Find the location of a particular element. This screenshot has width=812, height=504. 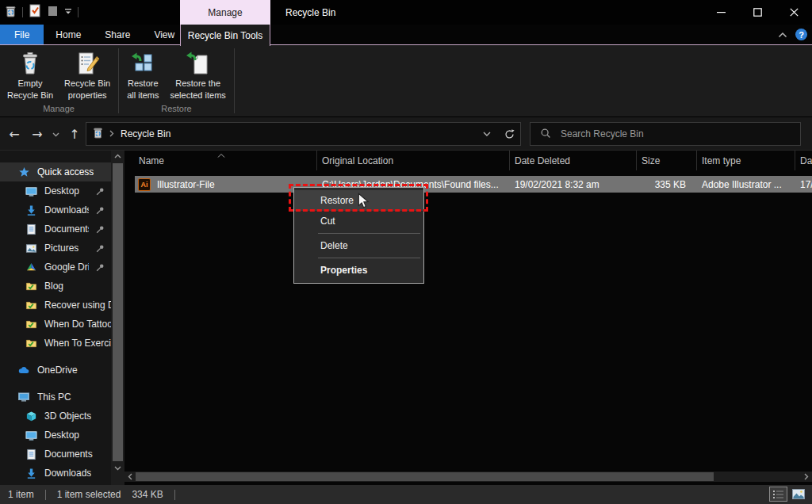

file-name: Illustrator-File is located at coordinates (186, 185).